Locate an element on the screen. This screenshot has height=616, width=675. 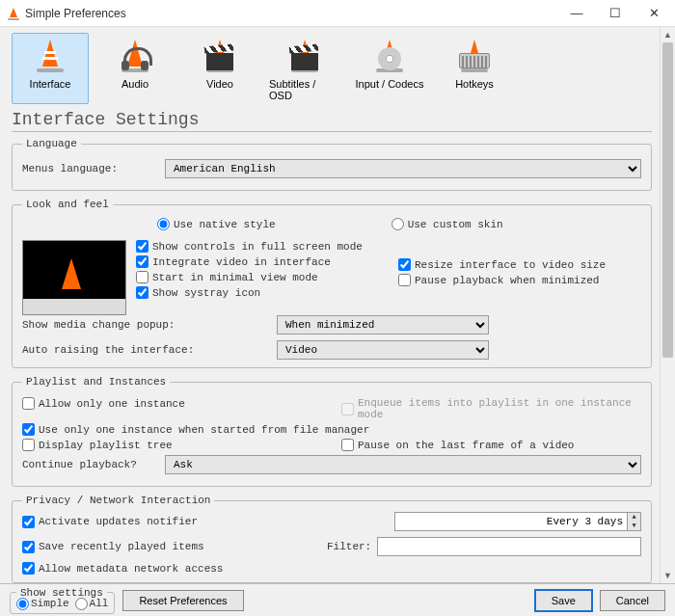
language-legend: Language is located at coordinates (52, 144).